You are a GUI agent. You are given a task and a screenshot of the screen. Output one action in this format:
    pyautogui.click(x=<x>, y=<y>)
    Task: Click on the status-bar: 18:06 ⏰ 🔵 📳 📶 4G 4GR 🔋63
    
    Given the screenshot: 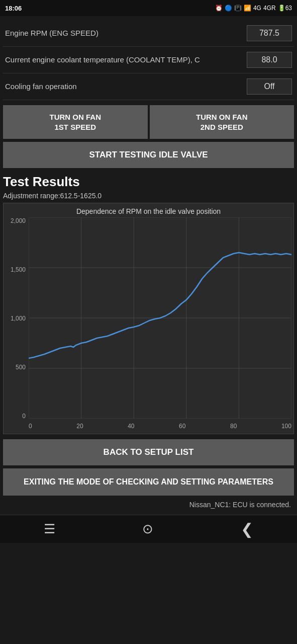 What is the action you would take?
    pyautogui.click(x=149, y=8)
    